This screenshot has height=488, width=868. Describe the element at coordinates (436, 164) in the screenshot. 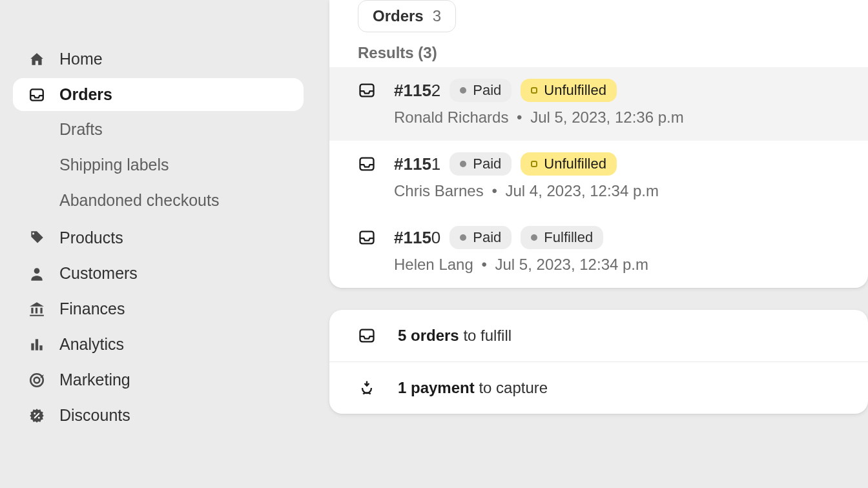

I see `order-id-rest: 1` at that location.